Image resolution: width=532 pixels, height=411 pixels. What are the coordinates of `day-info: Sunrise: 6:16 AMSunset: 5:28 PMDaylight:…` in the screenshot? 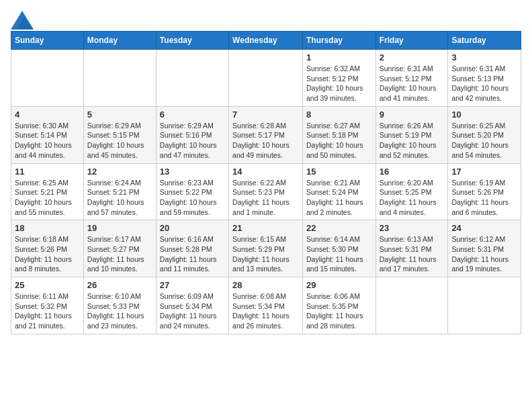 It's located at (192, 254).